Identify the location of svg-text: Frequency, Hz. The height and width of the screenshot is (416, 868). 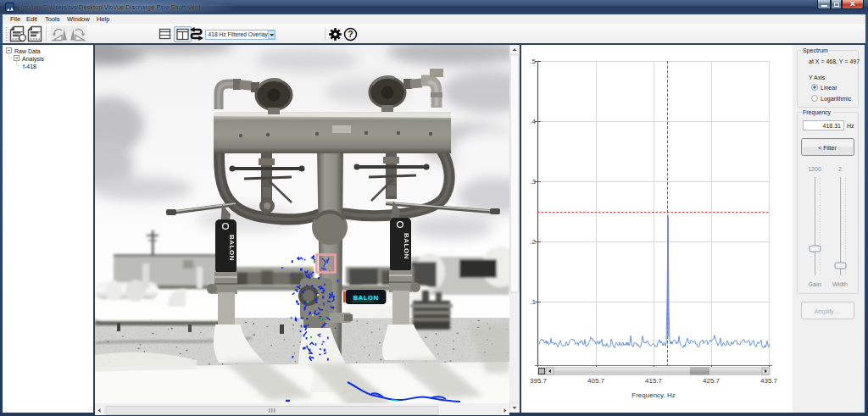
(653, 395).